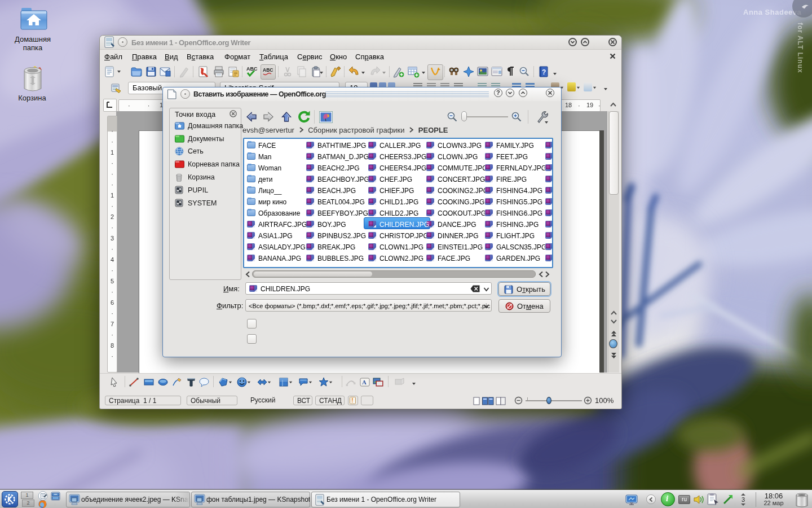  Describe the element at coordinates (743, 500) in the screenshot. I see `svg-text: 3` at that location.